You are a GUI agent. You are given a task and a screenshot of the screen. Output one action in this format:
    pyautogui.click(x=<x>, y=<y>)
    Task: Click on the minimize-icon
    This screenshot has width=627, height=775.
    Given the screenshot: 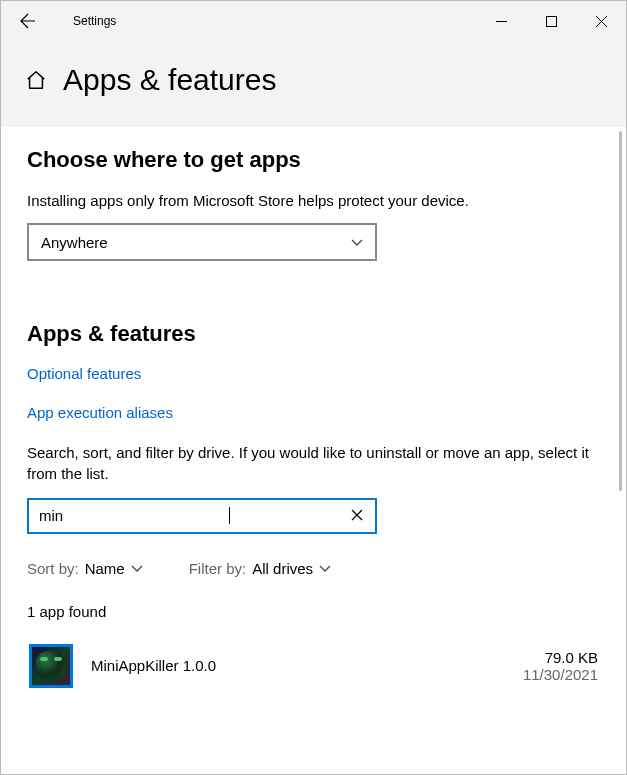 What is the action you would take?
    pyautogui.click(x=502, y=22)
    